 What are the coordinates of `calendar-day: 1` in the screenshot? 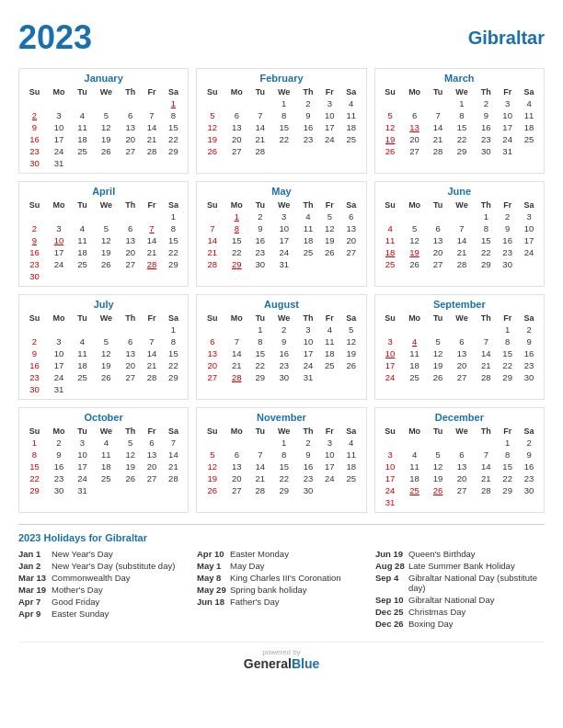 It's located at (173, 329).